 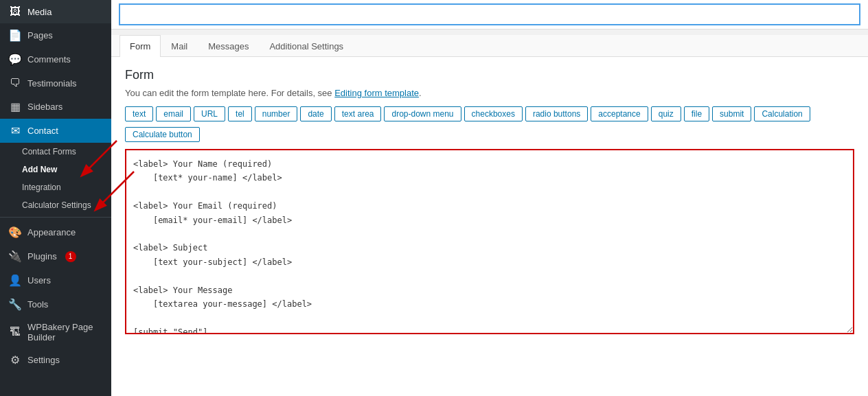 I want to click on tag-btn-url: URL, so click(x=209, y=114).